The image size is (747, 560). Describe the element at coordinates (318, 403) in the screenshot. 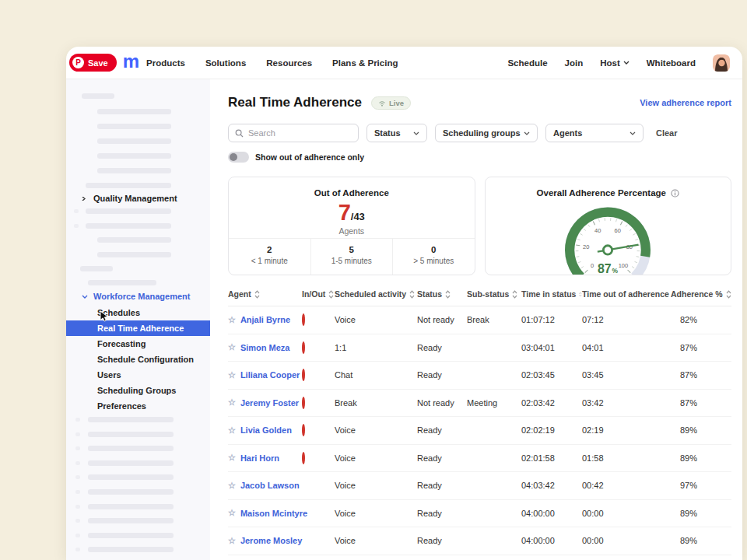

I see `in-out-cell` at that location.